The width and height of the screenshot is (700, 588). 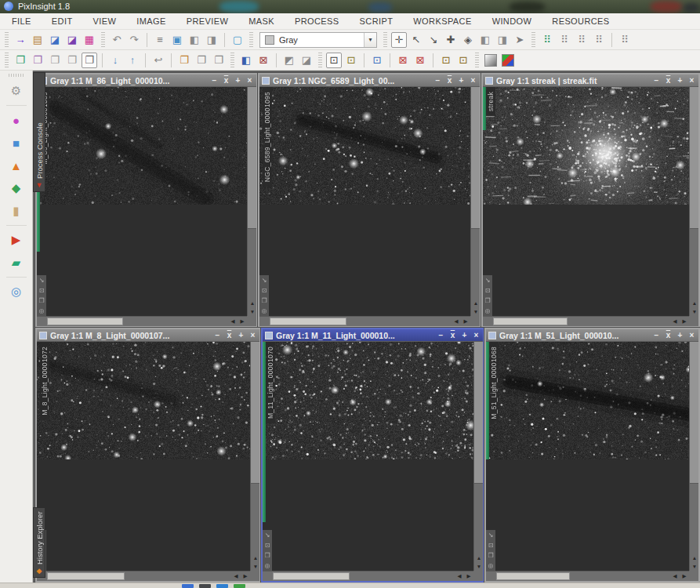 What do you see at coordinates (151, 21) in the screenshot?
I see `menu-image: IMAGE` at bounding box center [151, 21].